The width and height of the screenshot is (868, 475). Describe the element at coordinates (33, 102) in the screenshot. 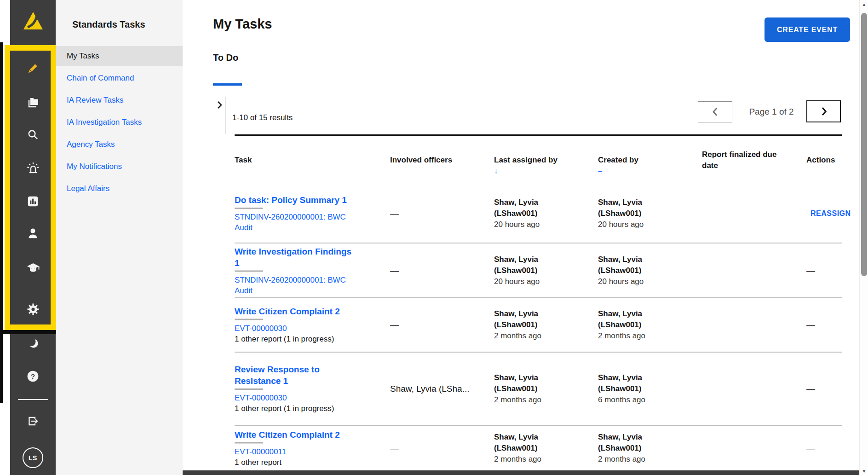

I see `folders-icon` at that location.